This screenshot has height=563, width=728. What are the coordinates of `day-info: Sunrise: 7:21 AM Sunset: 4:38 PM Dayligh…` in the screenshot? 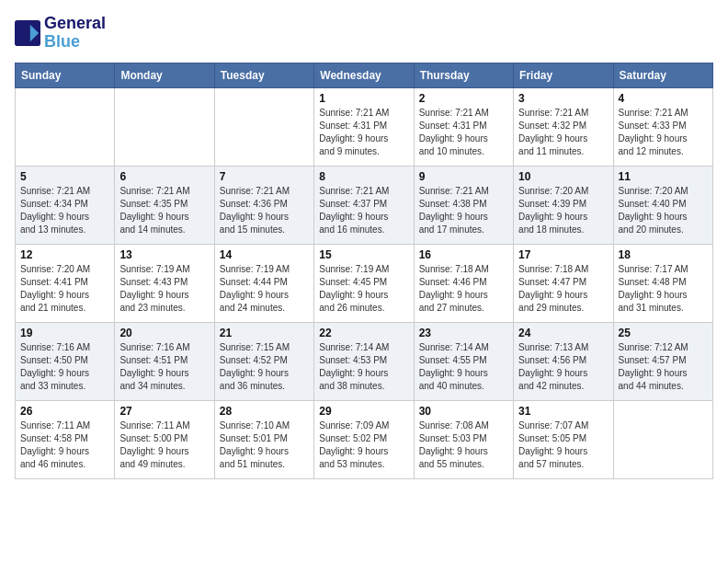 It's located at (463, 211).